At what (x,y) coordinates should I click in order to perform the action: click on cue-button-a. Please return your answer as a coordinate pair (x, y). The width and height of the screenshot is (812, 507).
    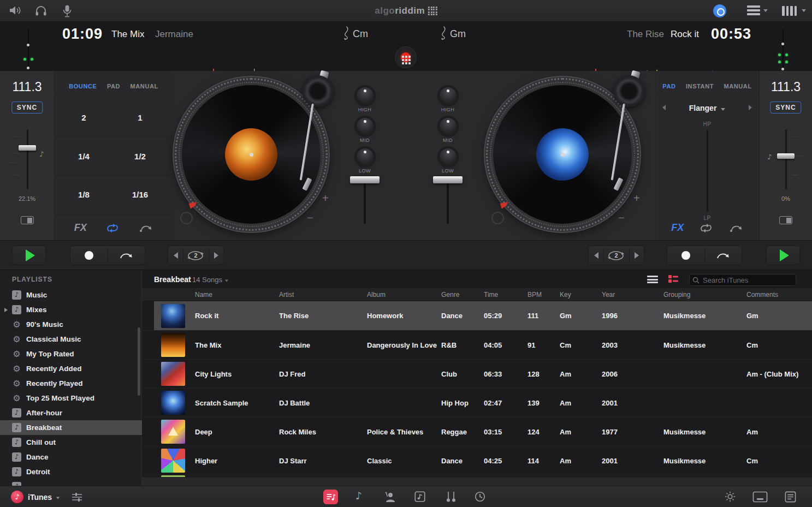
    Looking at the image, I should click on (89, 255).